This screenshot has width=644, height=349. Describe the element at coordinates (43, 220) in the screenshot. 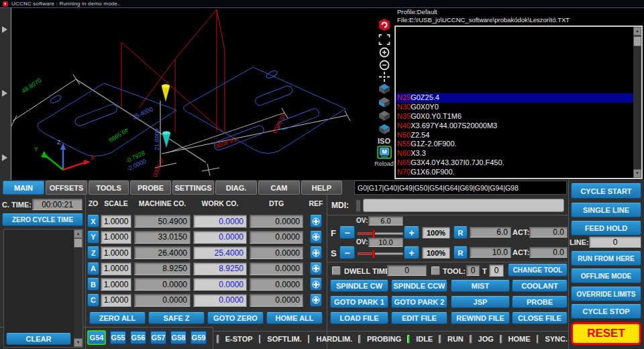

I see `zero-cycle-time-button: ZERO CYCLE TIME` at that location.